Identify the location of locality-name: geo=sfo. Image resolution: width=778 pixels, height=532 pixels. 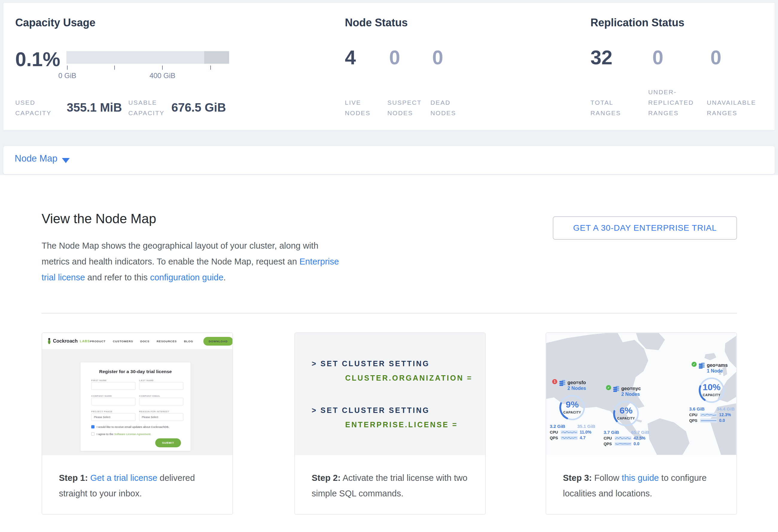
(576, 382).